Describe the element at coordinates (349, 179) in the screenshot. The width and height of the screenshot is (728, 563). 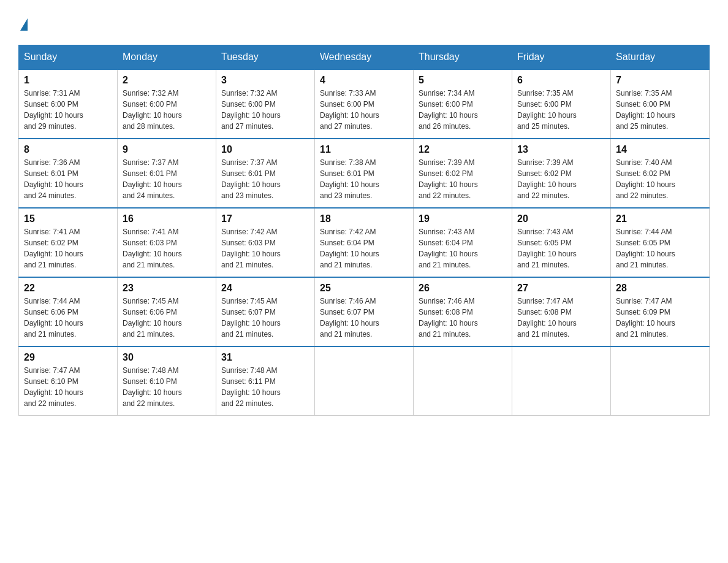
I see `day-info: Sunrise: 7:38 AM Sunset: 6:01 PM Dayligh…` at that location.